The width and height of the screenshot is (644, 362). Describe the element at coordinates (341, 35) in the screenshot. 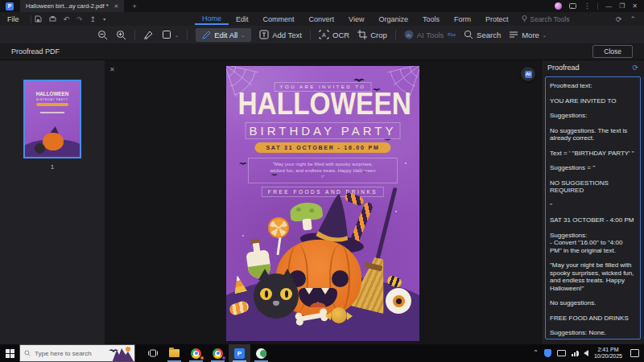

I see `ocr-label: OCR` at that location.